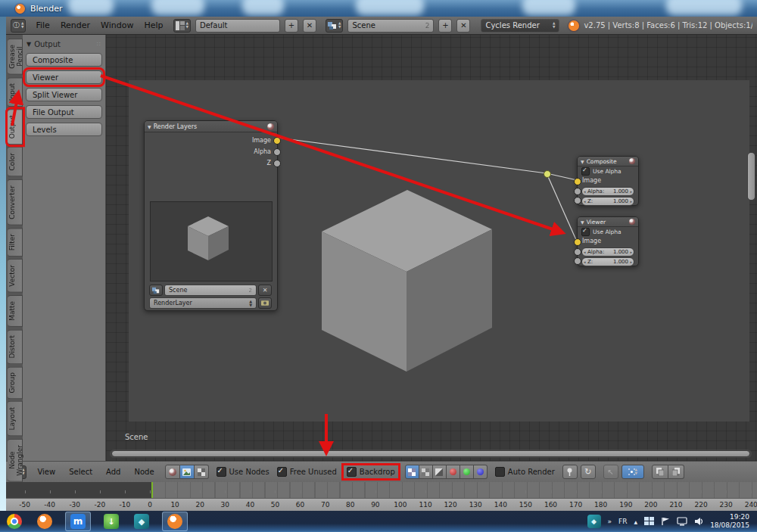  I want to click on output-panel-header: ▼ Output ∷, so click(64, 45).